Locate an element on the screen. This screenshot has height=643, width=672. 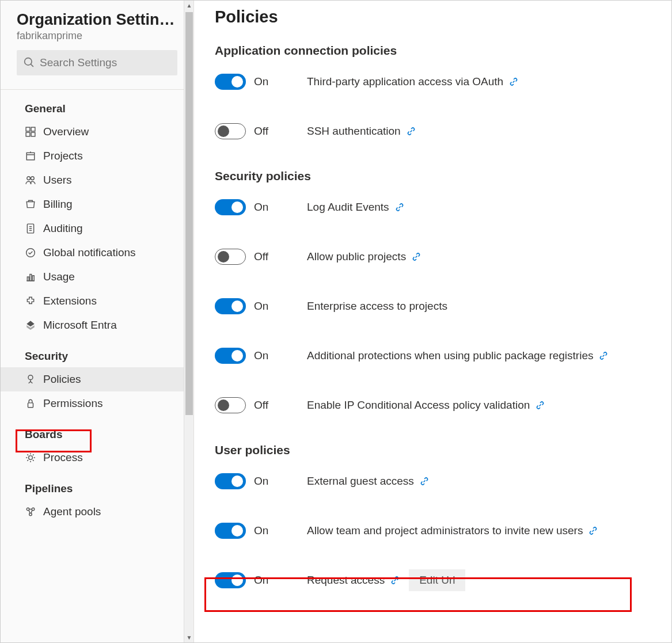
sidebar-item-overview: Overview is located at coordinates (97, 132).